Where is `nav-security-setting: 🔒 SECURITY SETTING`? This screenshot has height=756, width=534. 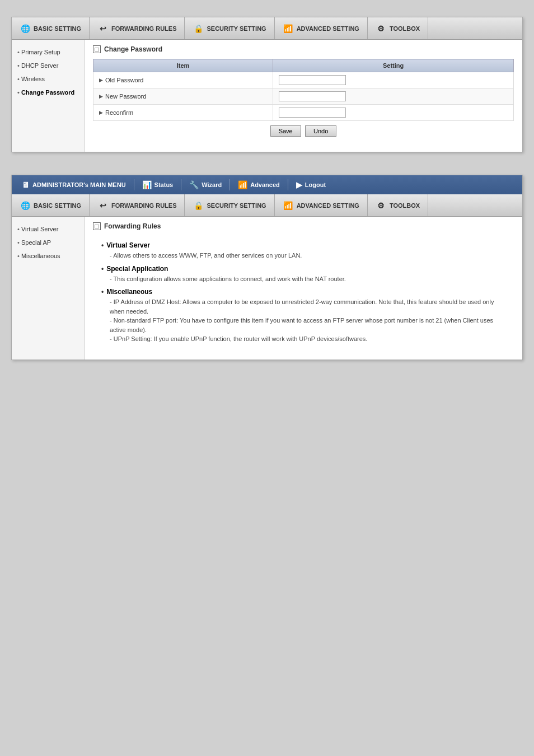 nav-security-setting: 🔒 SECURITY SETTING is located at coordinates (229, 28).